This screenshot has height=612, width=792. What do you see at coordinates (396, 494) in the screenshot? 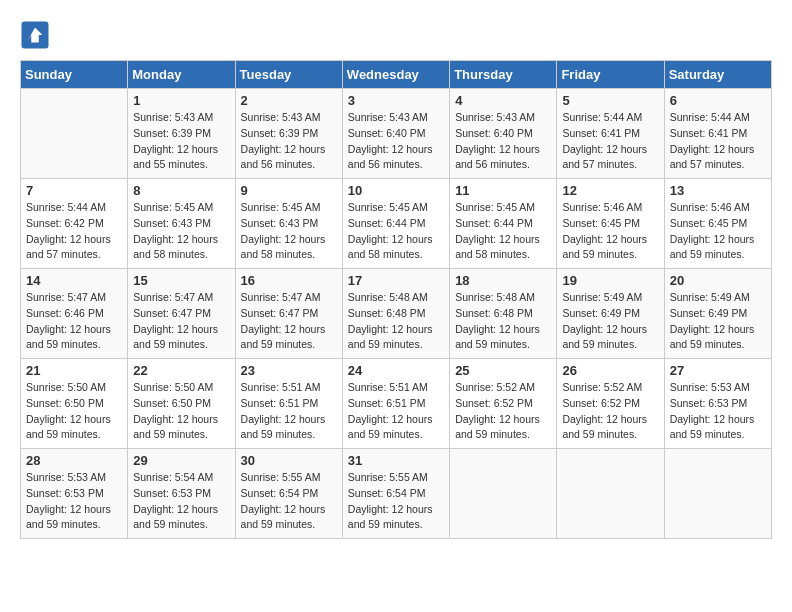
I see `calendar-row: 28Sunrise: 5:53 AM Sunset: 6:53 PM Dayli…` at bounding box center [396, 494].